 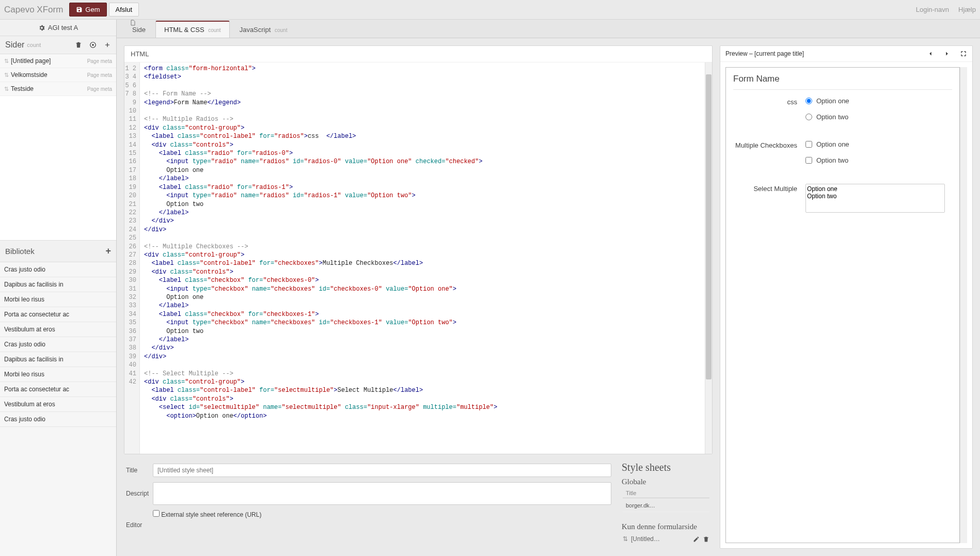 What do you see at coordinates (382, 494) in the screenshot?
I see `stylesheet-descript-input` at bounding box center [382, 494].